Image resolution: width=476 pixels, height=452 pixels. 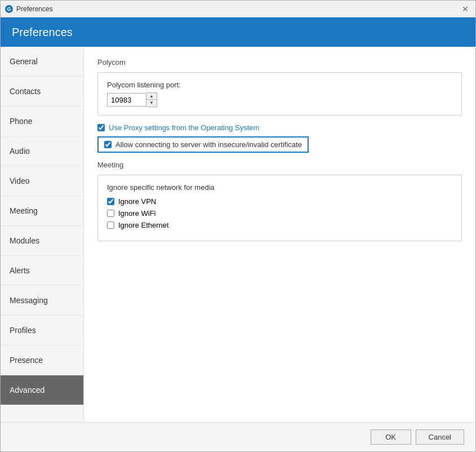 What do you see at coordinates (238, 437) in the screenshot?
I see `footer: OK Cancel` at bounding box center [238, 437].